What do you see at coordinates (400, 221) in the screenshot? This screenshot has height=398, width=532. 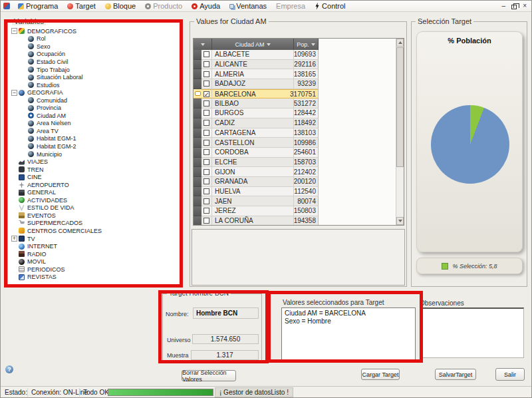 I see `scroll-down-button` at bounding box center [400, 221].